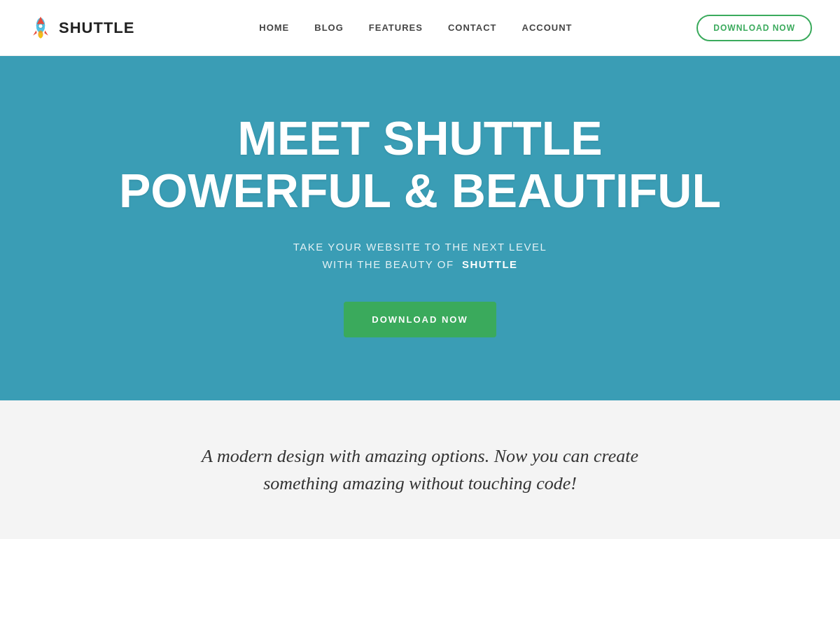 This screenshot has width=840, height=630. Describe the element at coordinates (416, 28) in the screenshot. I see `main-nav: HOME BLOG FEATURES CONTACT ACCOUNT` at that location.